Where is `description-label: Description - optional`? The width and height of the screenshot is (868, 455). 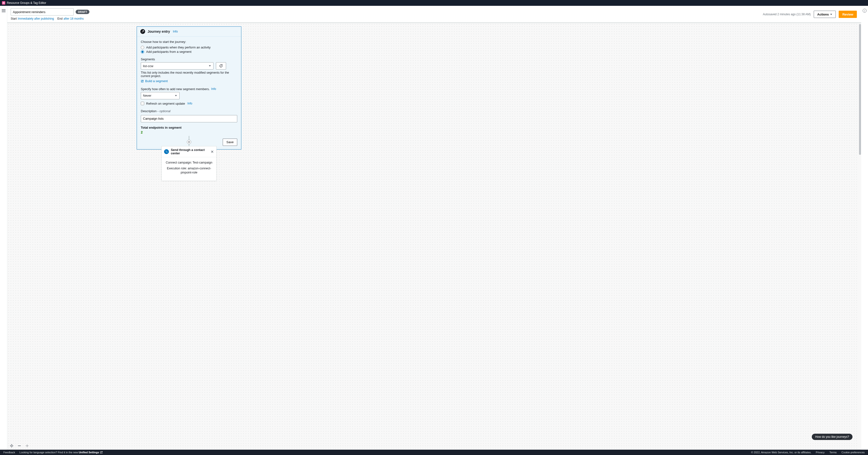
description-label: Description - optional is located at coordinates (189, 111).